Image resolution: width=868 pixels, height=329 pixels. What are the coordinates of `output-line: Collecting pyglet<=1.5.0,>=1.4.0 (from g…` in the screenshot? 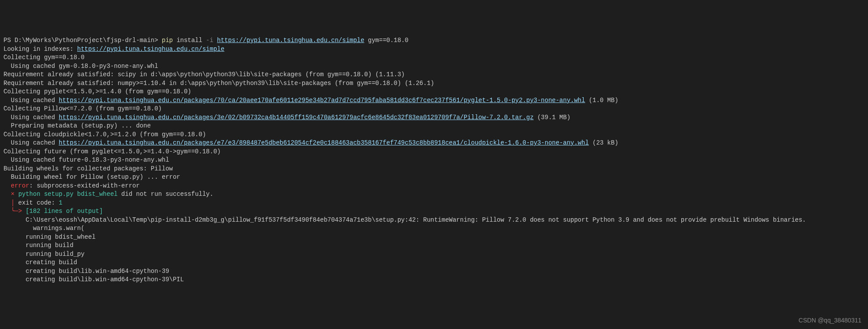 It's located at (434, 92).